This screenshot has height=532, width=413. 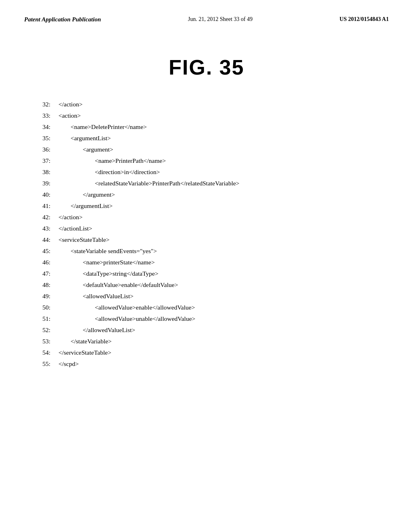 I want to click on line-content: <name>PrinterPath</name>, so click(x=112, y=161).